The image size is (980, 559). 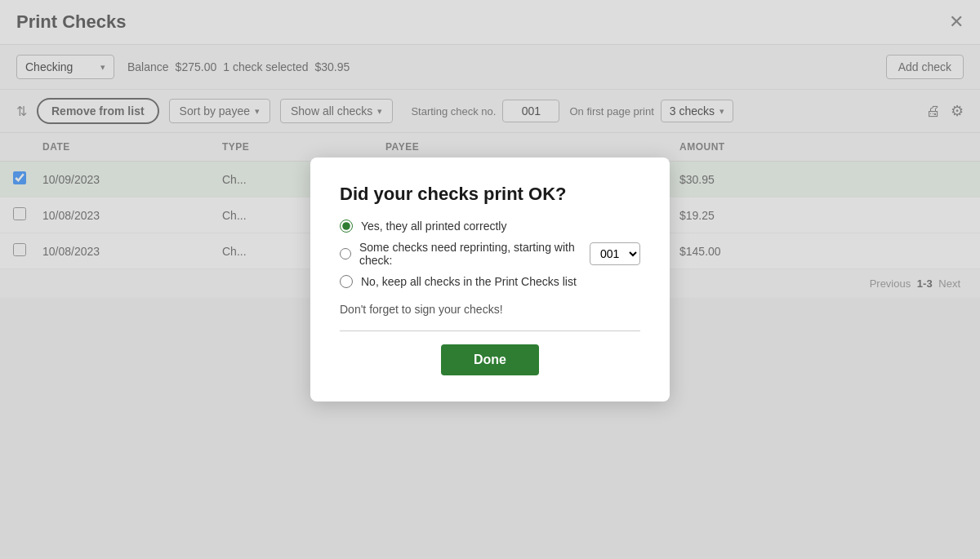 I want to click on radio-keep-label: No, keep all checks in the Print Checks …, so click(x=469, y=282).